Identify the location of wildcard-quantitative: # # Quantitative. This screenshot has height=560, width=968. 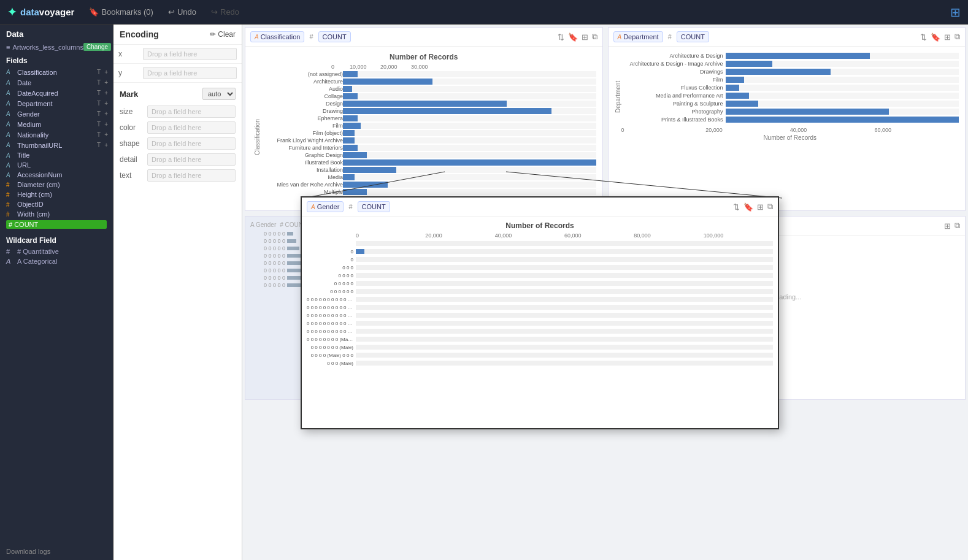
(56, 251).